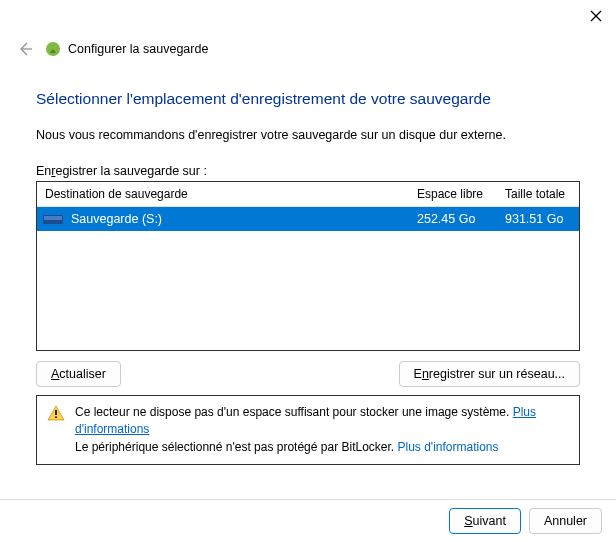 This screenshot has height=542, width=616. I want to click on next-button: Suivant, so click(485, 521).